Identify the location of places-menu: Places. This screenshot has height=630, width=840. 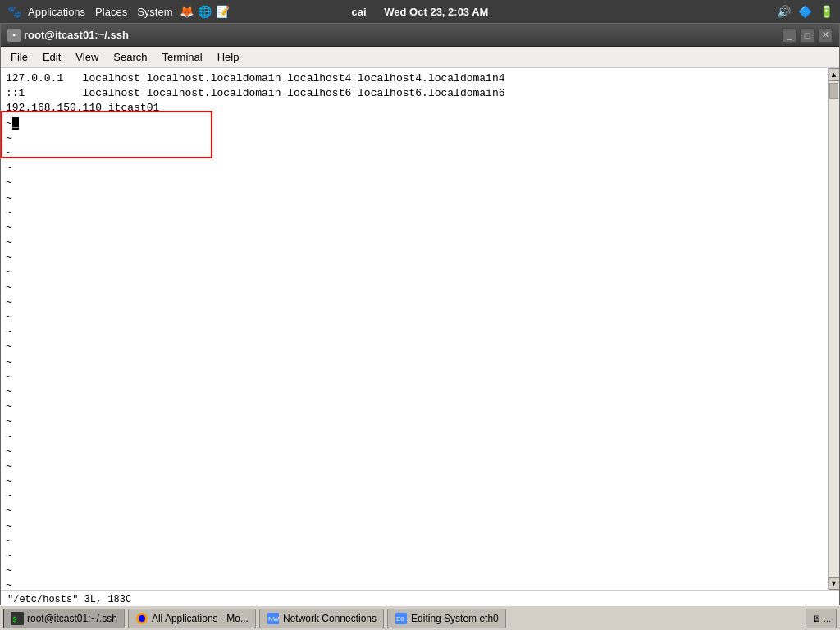
(112, 11).